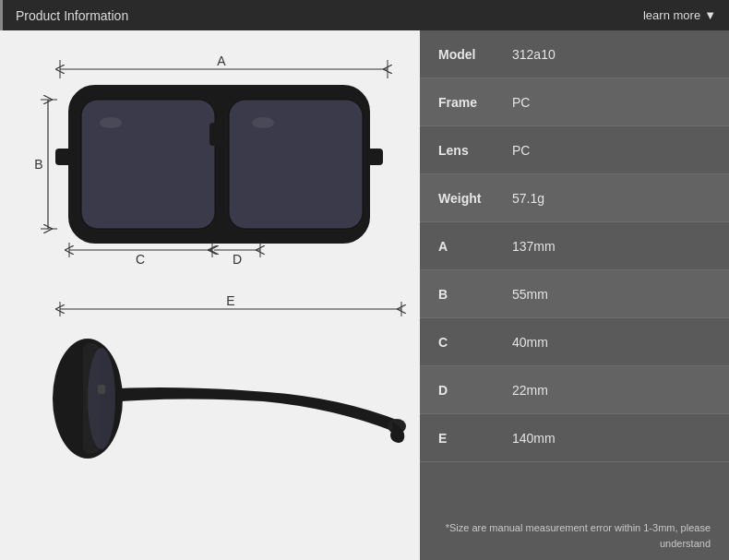  Describe the element at coordinates (475, 246) in the screenshot. I see `spec-key: A` at that location.